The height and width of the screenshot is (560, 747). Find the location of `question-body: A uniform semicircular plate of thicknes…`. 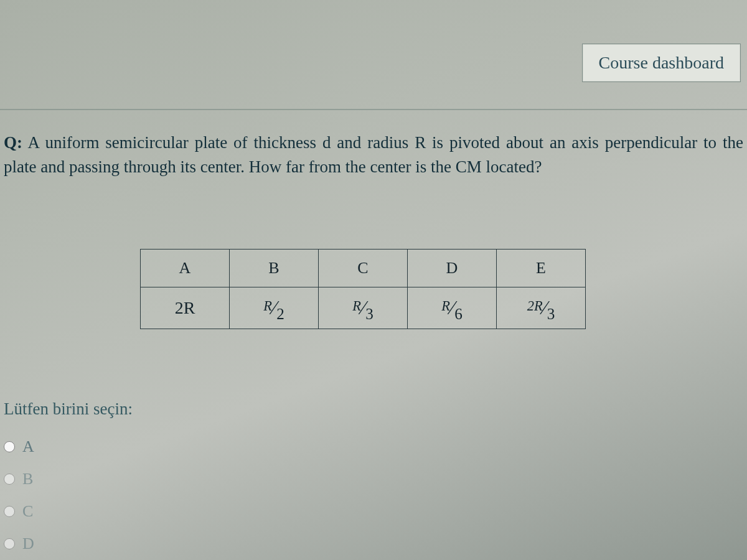

question-body: A uniform semicircular plate of thicknes… is located at coordinates (374, 154).